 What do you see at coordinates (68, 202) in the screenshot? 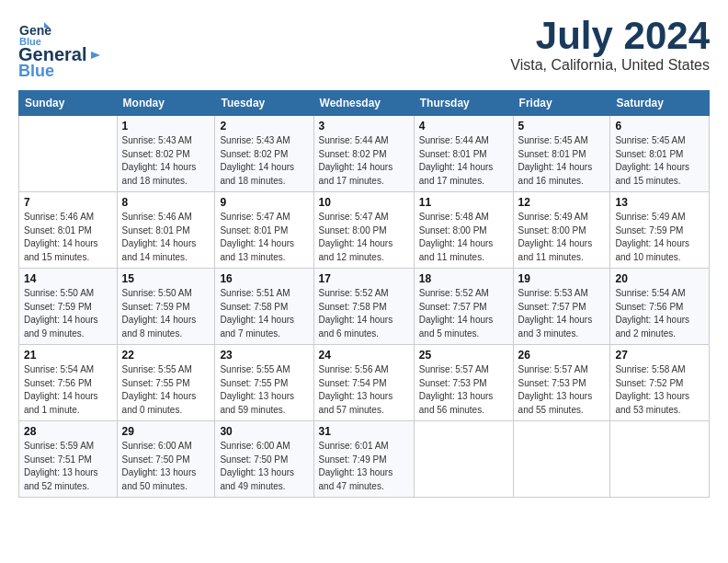
I see `day-number: 7` at bounding box center [68, 202].